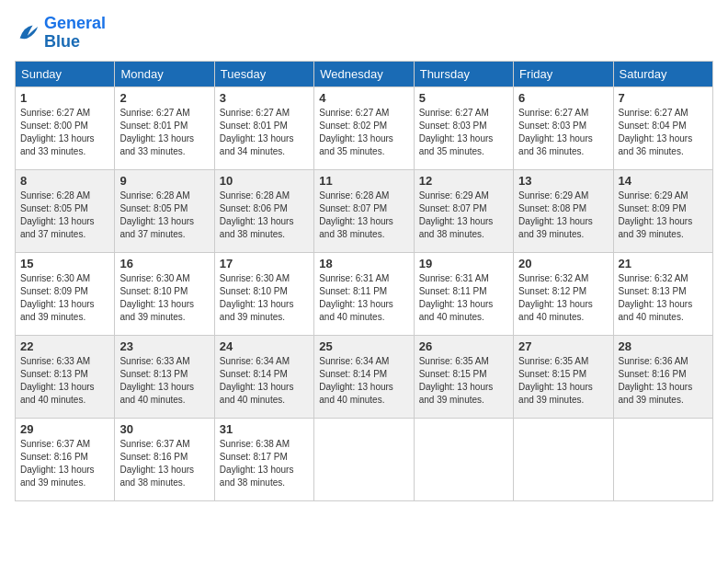 This screenshot has width=728, height=563. What do you see at coordinates (563, 293) in the screenshot?
I see `calendar-day-cell: 20 Sunrise: 6:32 AM Sunset: 8:12 PM Dayl…` at bounding box center [563, 293].